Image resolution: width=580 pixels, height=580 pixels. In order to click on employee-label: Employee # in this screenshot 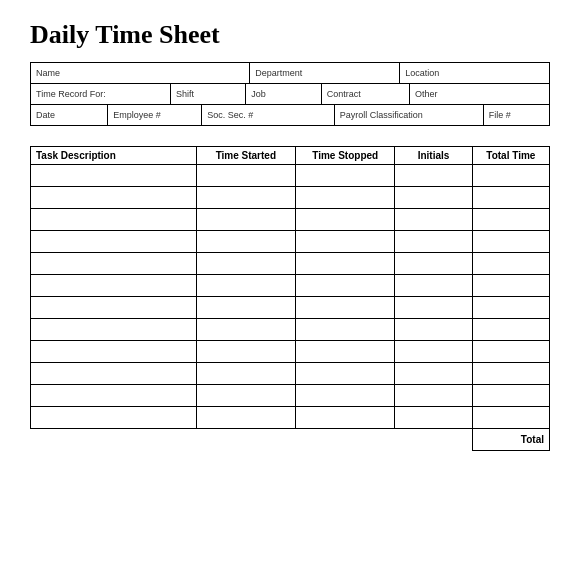, I will do `click(137, 115)`.